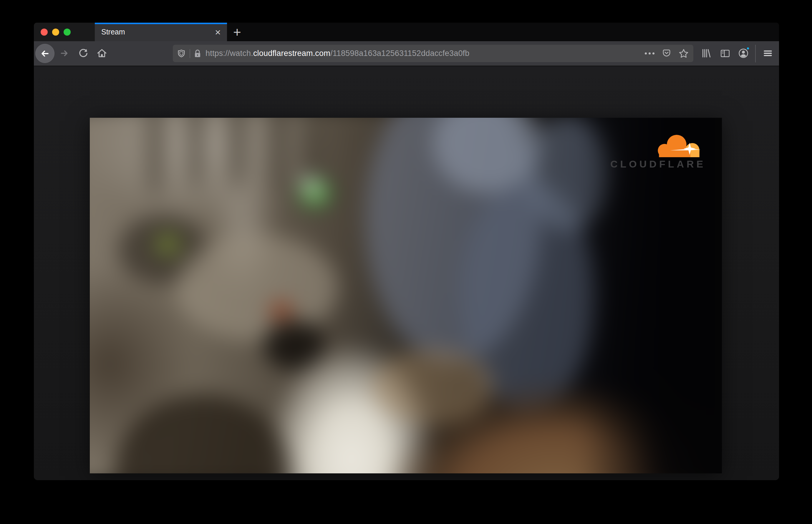 This screenshot has width=812, height=524. I want to click on save-to-pocket-button, so click(666, 54).